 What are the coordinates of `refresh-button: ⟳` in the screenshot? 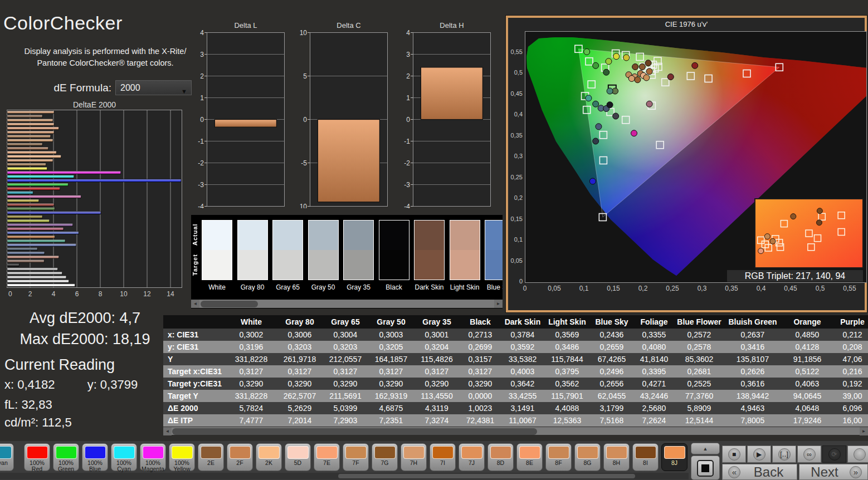 It's located at (835, 454).